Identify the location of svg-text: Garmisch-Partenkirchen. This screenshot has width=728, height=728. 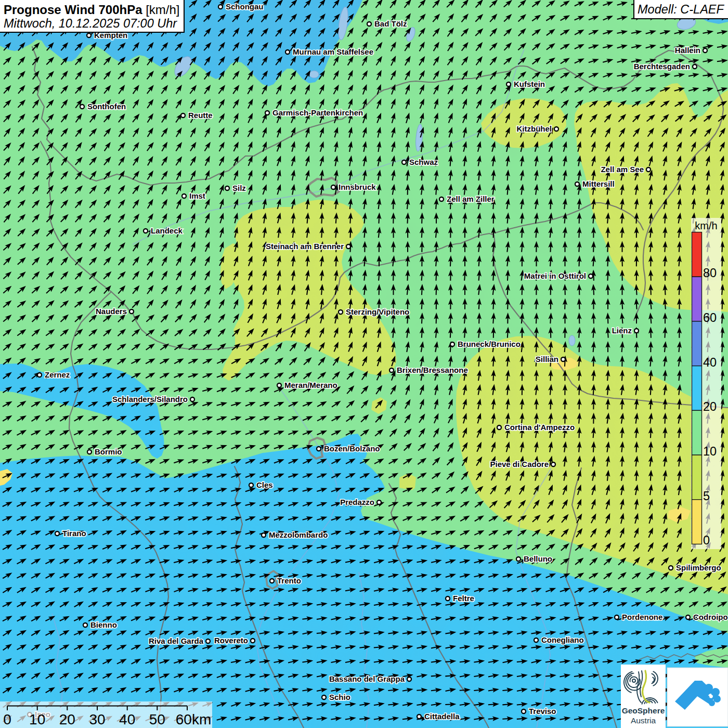
(318, 112).